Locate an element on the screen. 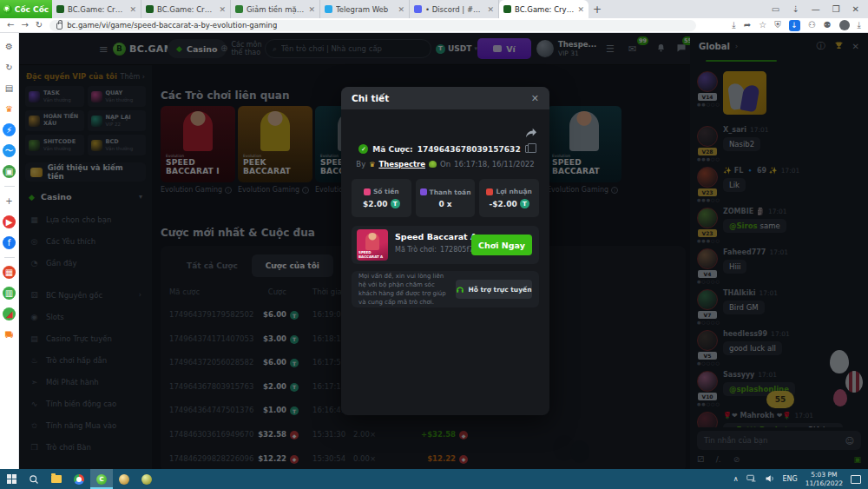  chat-username: ✨ FL 🔹 69 ✨17:01 is located at coordinates (792, 170).